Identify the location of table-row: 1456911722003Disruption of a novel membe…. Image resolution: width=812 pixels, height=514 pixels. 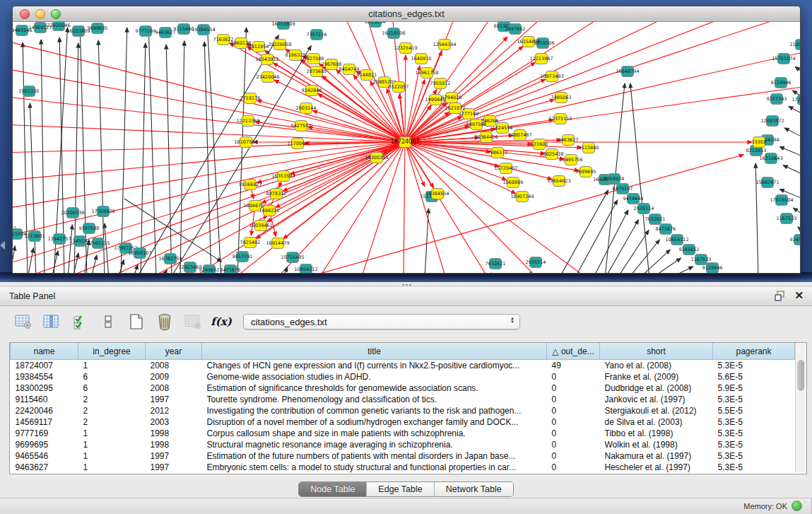
(403, 422).